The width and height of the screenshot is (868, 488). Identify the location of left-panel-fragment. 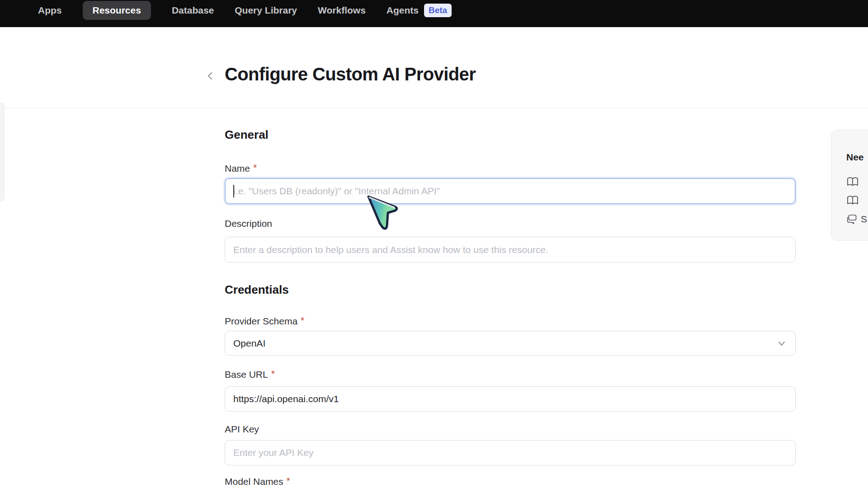
(2, 152).